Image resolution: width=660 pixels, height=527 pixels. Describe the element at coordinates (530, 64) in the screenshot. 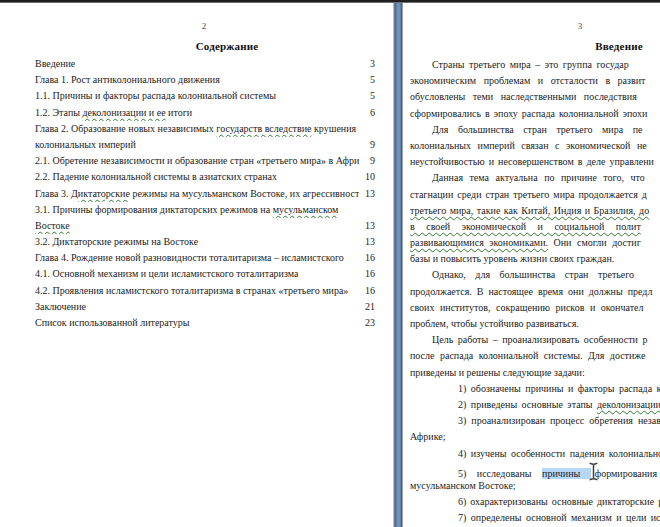

I see `text-run: Страны третьего мира – это группа госуда…` at that location.